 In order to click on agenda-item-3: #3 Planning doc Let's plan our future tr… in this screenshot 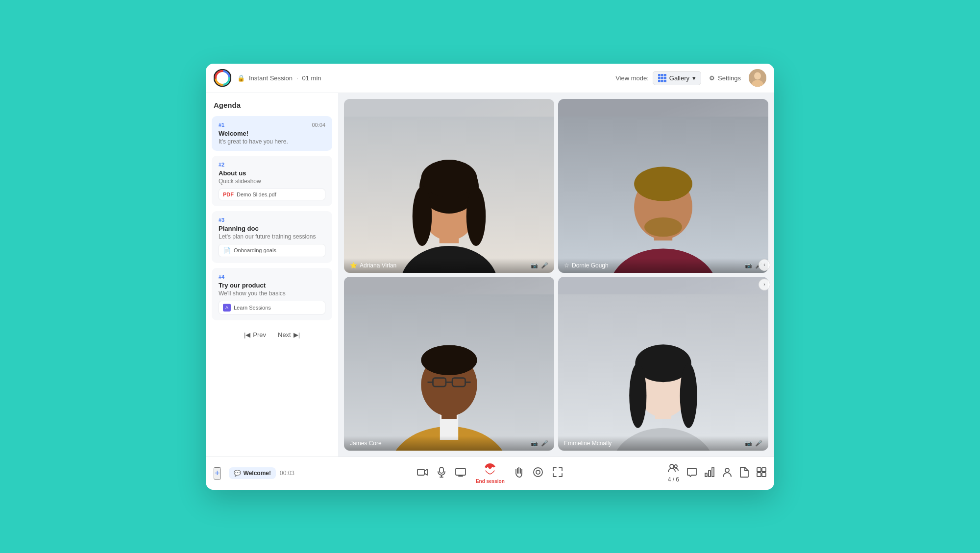, I will do `click(272, 237)`.